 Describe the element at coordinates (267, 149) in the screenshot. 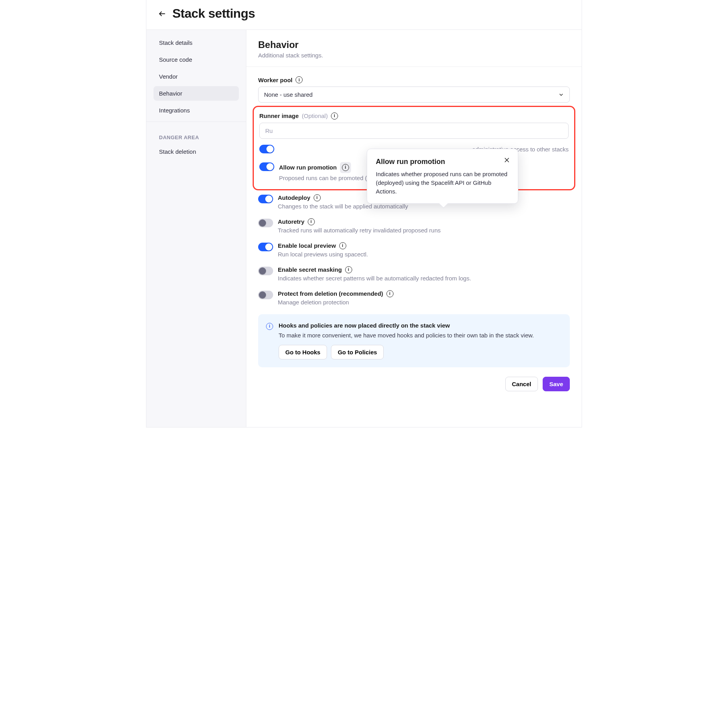

I see `administrative-toggle` at that location.